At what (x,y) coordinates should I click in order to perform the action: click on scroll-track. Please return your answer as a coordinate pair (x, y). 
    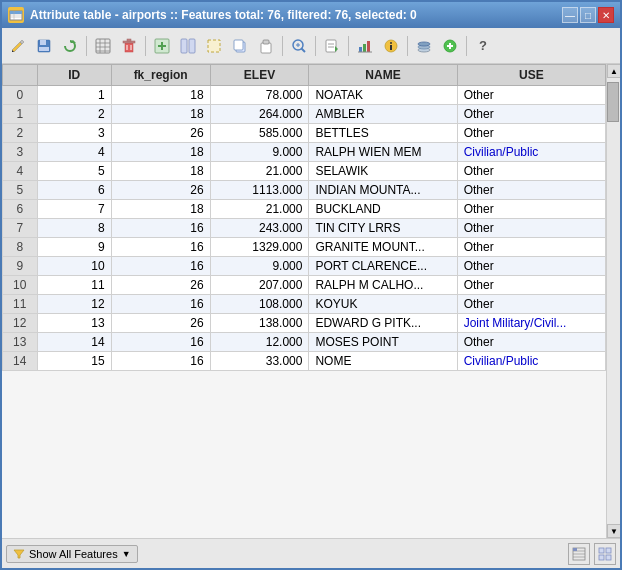
    Looking at the image, I should click on (614, 301).